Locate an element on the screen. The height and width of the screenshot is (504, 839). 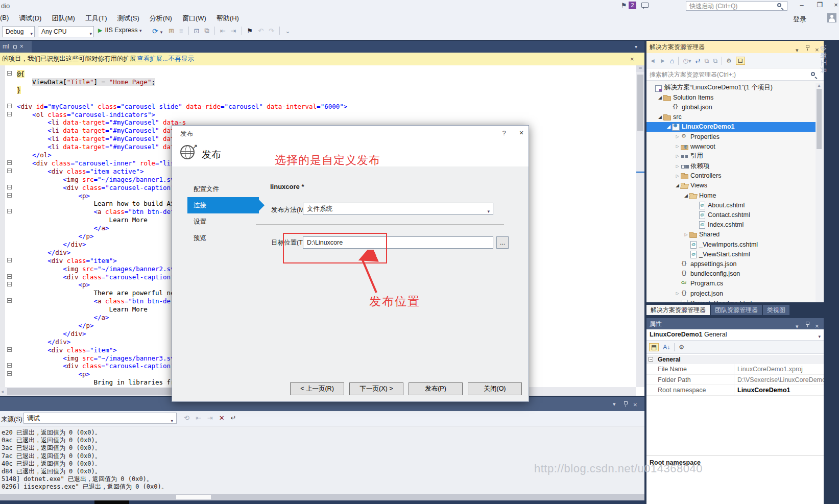
tree-item: ▷project.json is located at coordinates (731, 293).